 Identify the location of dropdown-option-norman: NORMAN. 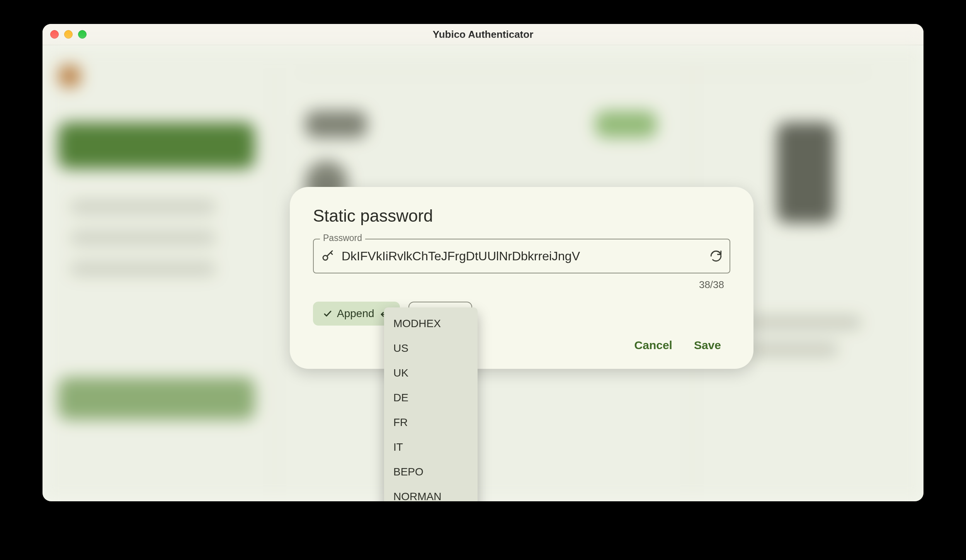
(431, 493).